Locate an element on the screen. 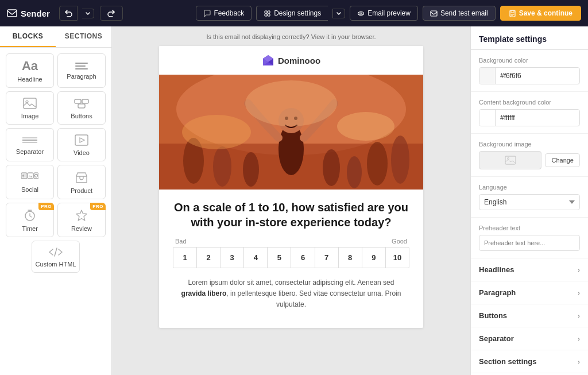 The image size is (588, 375). product-icon is located at coordinates (82, 177).